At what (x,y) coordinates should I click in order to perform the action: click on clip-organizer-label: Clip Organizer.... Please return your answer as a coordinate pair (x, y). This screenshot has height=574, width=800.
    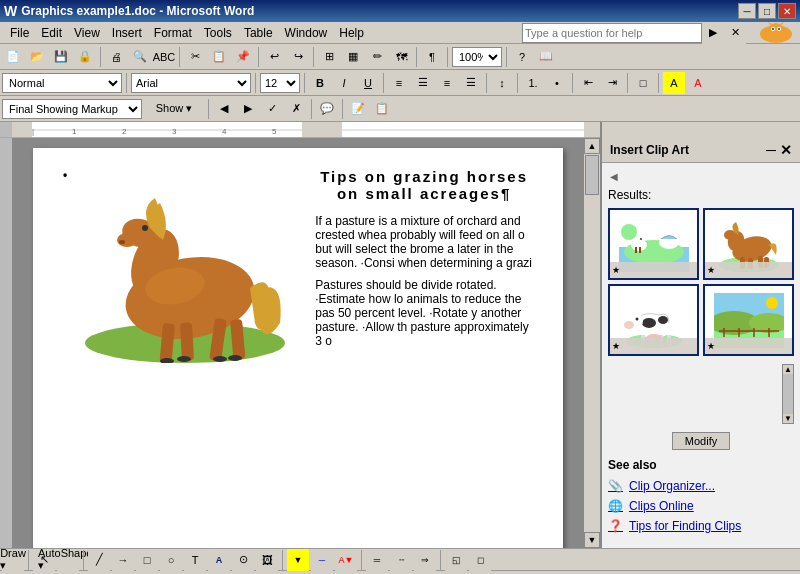
    Looking at the image, I should click on (672, 486).